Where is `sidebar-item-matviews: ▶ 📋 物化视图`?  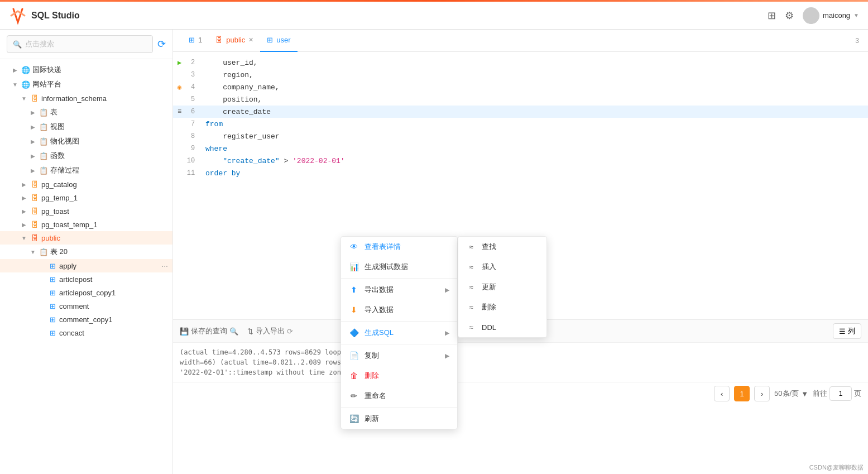
sidebar-item-matviews: ▶ 📋 物化视图 is located at coordinates (86, 141).